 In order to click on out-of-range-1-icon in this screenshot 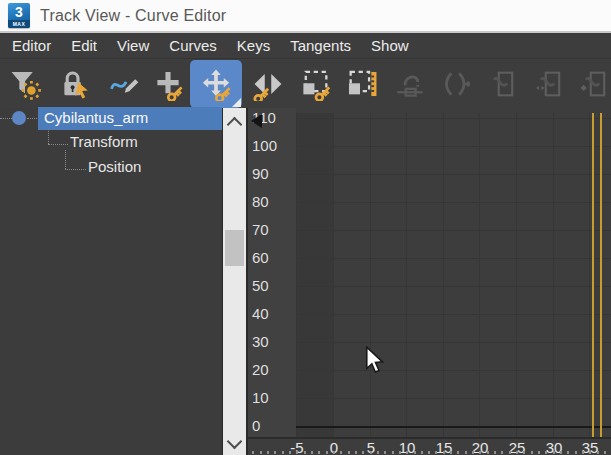, I will do `click(503, 84)`.